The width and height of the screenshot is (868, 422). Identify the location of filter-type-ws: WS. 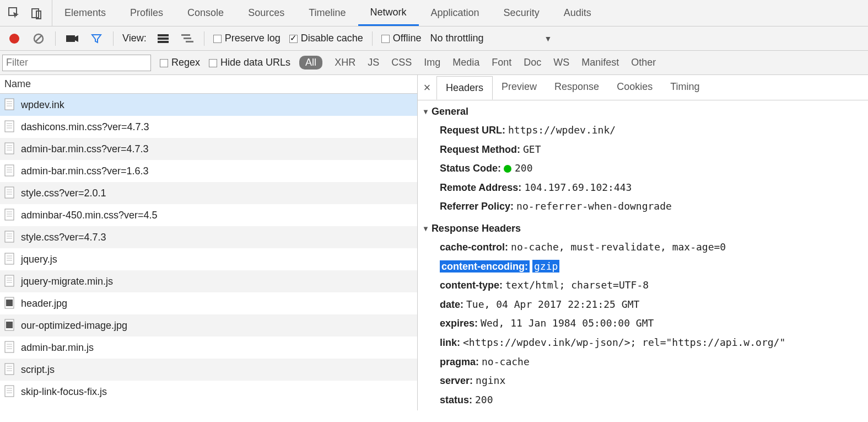
(561, 63).